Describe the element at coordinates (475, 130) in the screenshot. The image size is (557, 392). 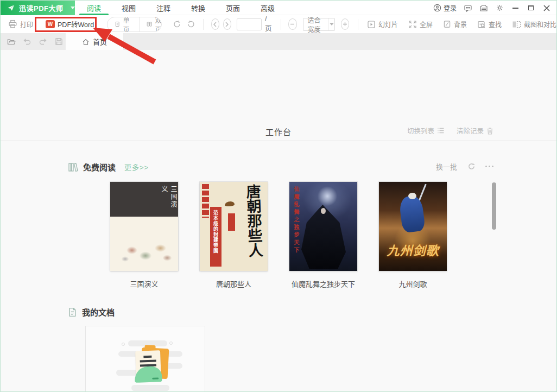
I see `clear-records-button: 清除记录` at that location.